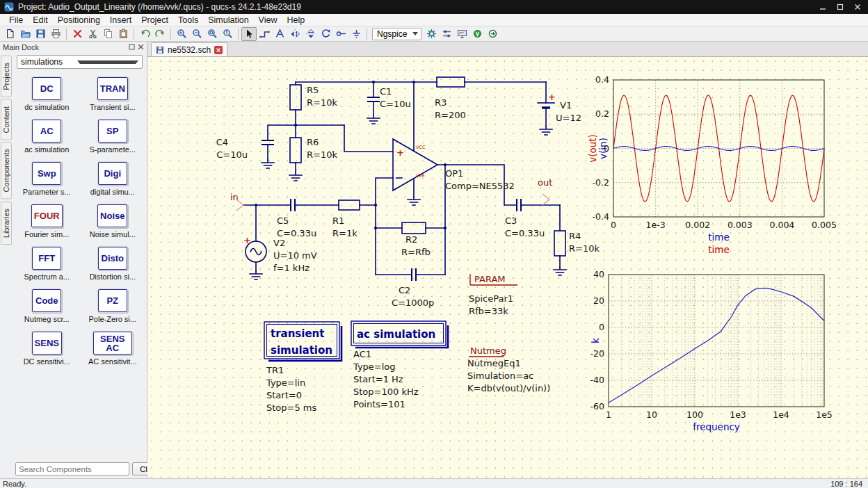 The height and width of the screenshot is (488, 868). Describe the element at coordinates (56, 34) in the screenshot. I see `print-icon` at that location.